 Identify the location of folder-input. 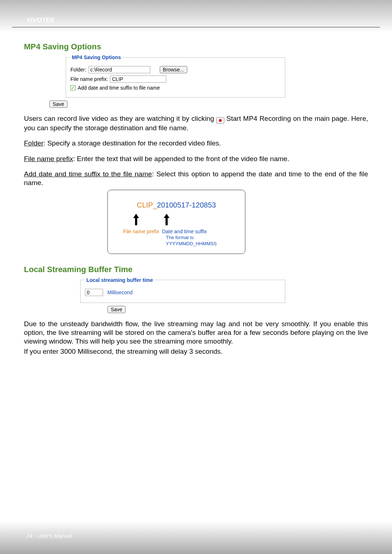
(119, 70).